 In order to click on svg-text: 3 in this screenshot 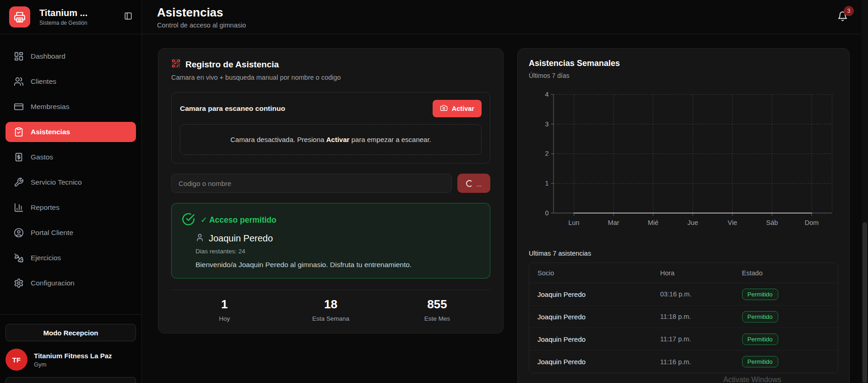, I will do `click(547, 124)`.